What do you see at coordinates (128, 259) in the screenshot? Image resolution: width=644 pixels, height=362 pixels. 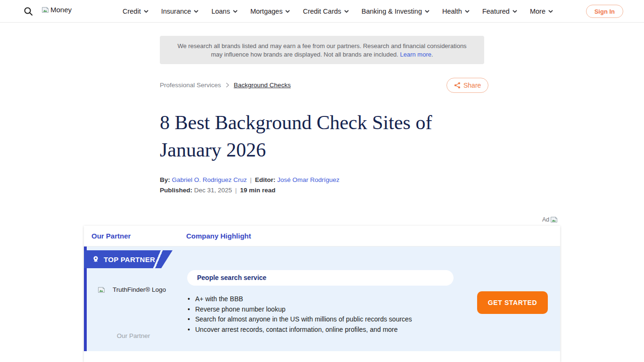 I see `top-partner-badge: TOP PARTNER` at bounding box center [128, 259].